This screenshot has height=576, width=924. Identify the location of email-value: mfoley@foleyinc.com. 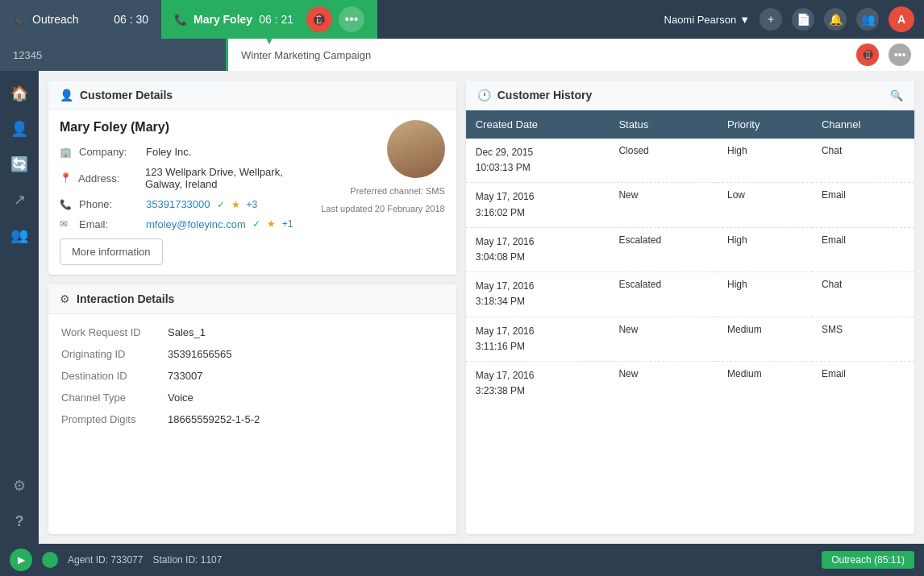
(196, 224).